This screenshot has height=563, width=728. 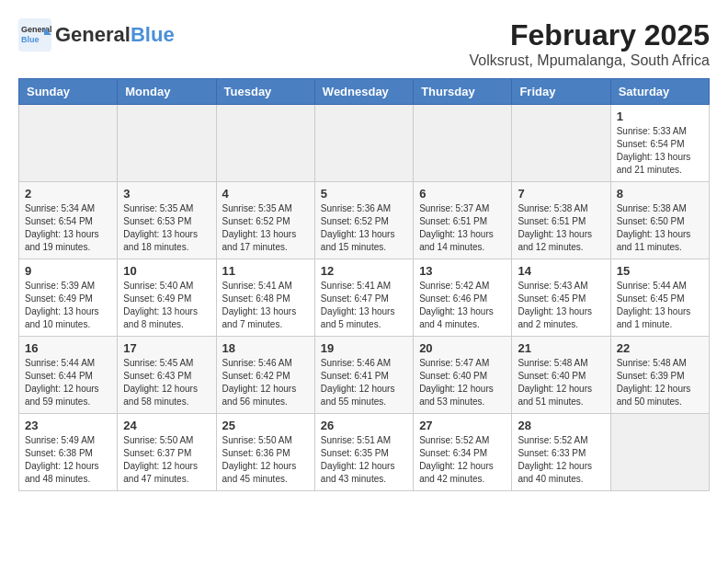 I want to click on day-number: 10, so click(x=166, y=270).